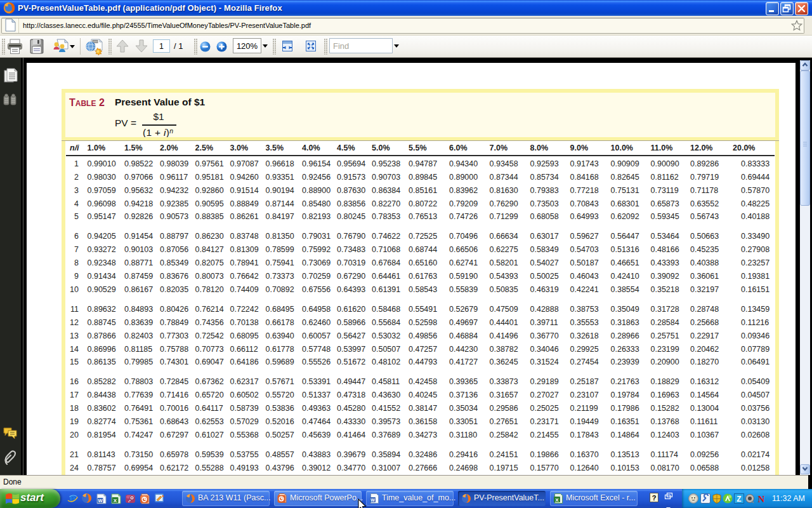  What do you see at coordinates (761, 499) in the screenshot?
I see `svg-text: N` at bounding box center [761, 499].